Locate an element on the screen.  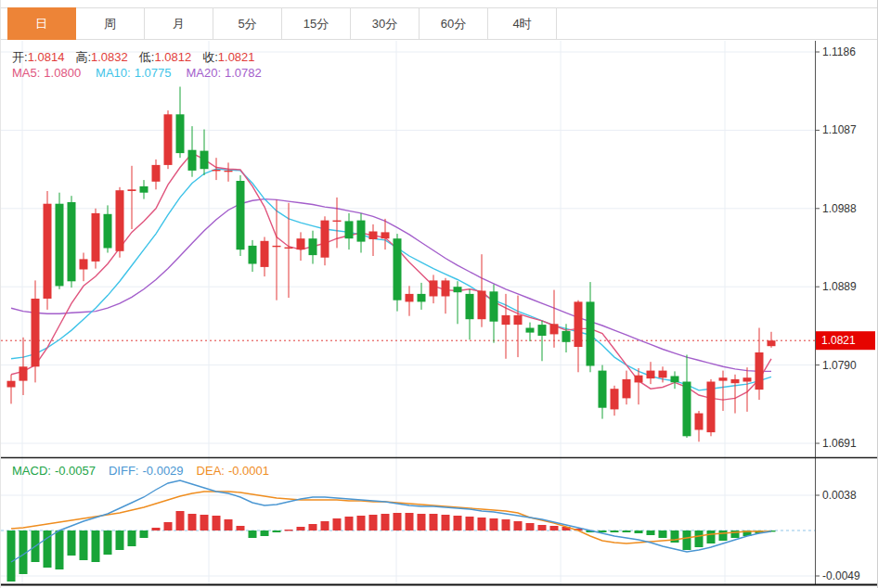
ma-legend: MA5:1.0800MA10:1.0775MA20:1.0782 is located at coordinates (137, 72).